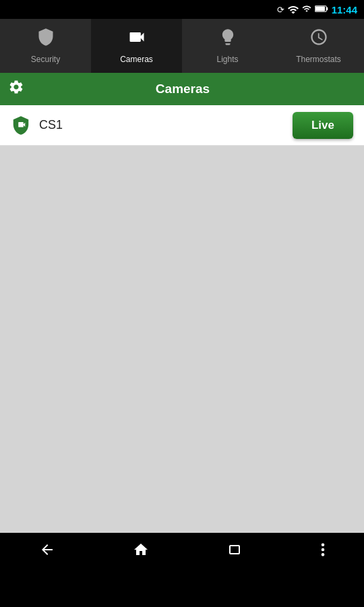  Describe the element at coordinates (322, 9) in the screenshot. I see `battery-icon` at that location.